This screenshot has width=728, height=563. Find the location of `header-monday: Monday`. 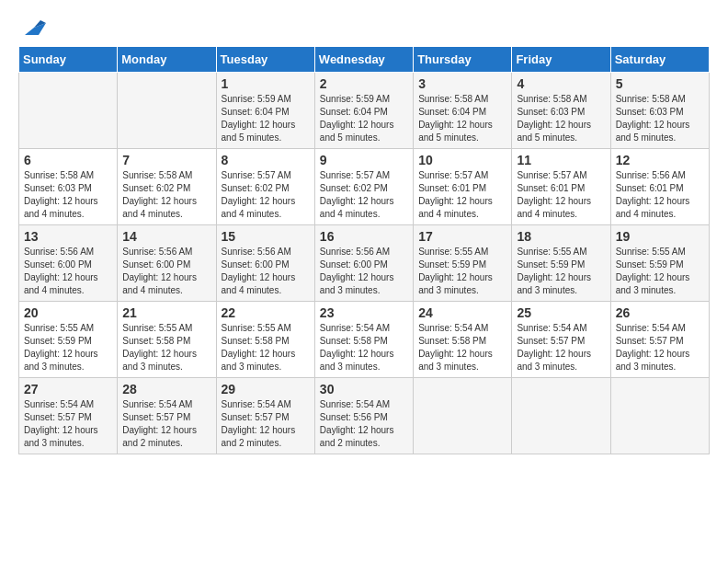

header-monday: Monday is located at coordinates (167, 60).